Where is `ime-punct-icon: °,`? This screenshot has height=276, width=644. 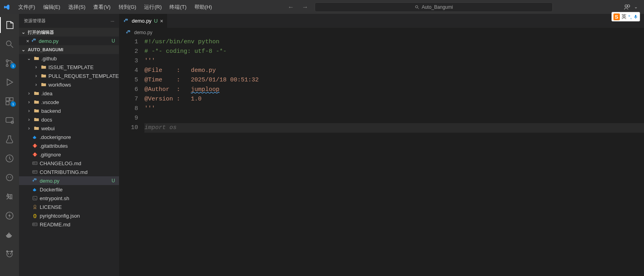 ime-punct-icon: °, is located at coordinates (630, 17).